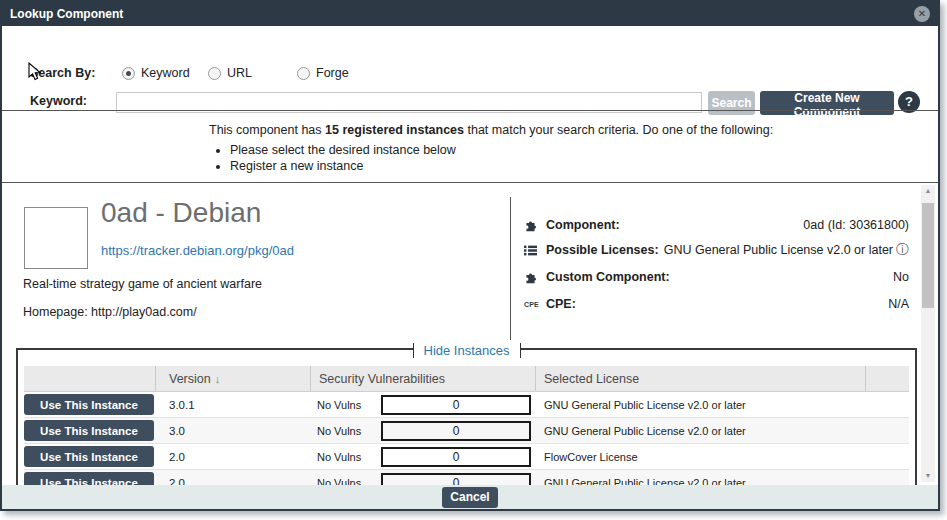 Image resolution: width=947 pixels, height=520 pixels. Describe the element at coordinates (470, 497) in the screenshot. I see `dialog-footer: Cancel` at that location.